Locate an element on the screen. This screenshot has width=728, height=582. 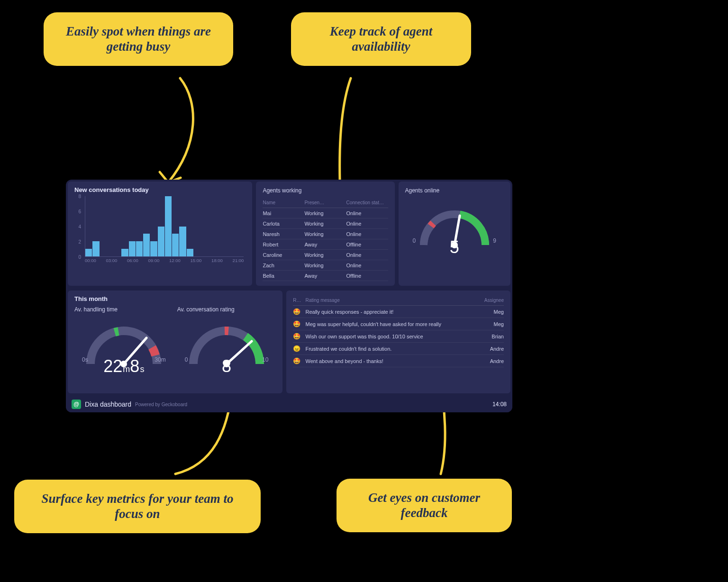
gauge-value: 8 is located at coordinates (227, 366).